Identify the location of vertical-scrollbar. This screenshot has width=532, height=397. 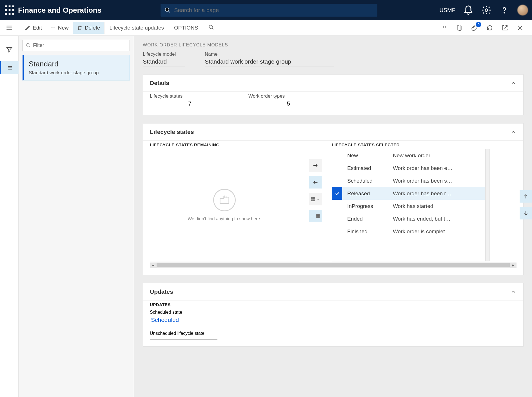
(487, 205).